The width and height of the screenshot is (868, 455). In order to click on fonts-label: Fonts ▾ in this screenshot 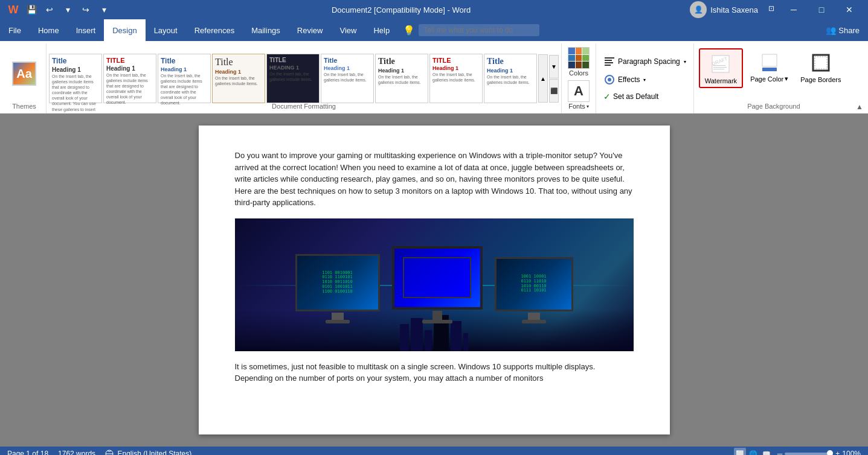, I will do `click(579, 106)`.